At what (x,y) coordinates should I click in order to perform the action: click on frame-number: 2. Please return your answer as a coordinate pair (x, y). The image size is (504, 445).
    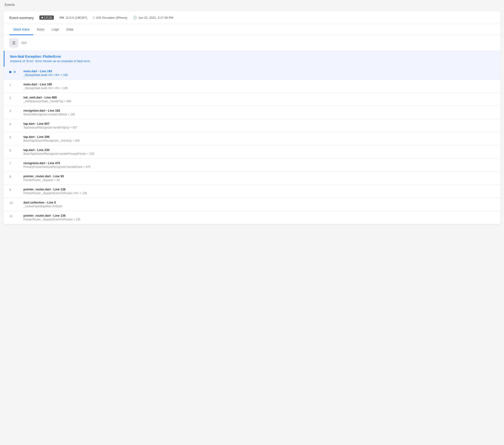
    Looking at the image, I should click on (16, 98).